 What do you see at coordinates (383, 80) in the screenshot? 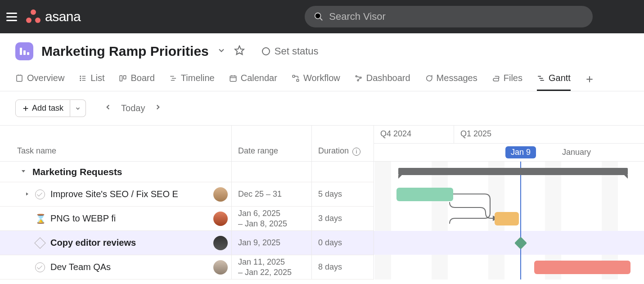
I see `tab-dashboard: Dashboard` at bounding box center [383, 80].